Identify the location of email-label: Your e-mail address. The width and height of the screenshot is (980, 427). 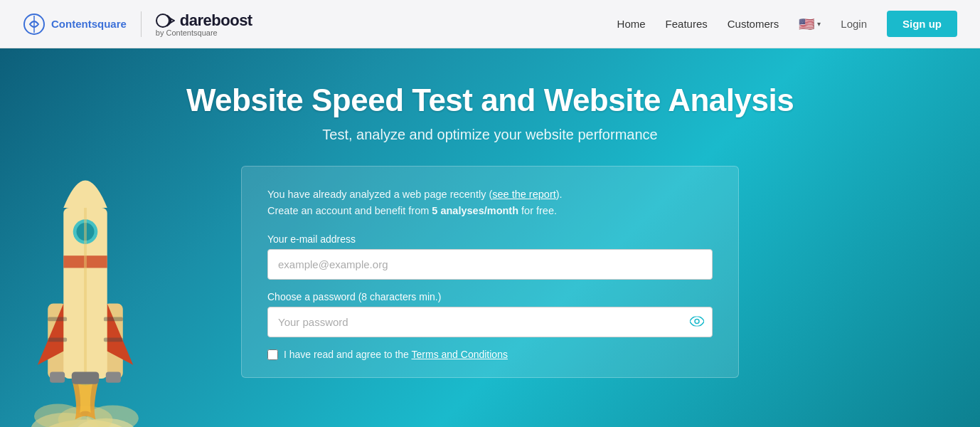
(490, 239).